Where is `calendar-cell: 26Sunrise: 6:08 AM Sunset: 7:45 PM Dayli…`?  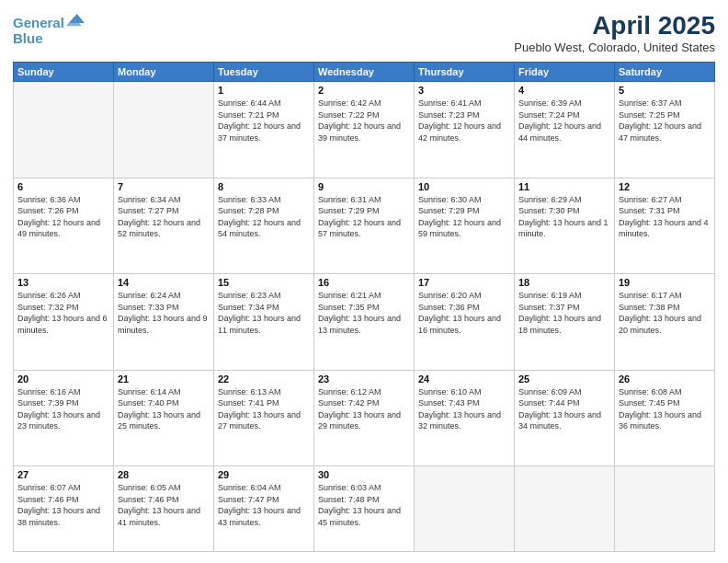
calendar-cell: 26Sunrise: 6:08 AM Sunset: 7:45 PM Dayli… is located at coordinates (665, 418).